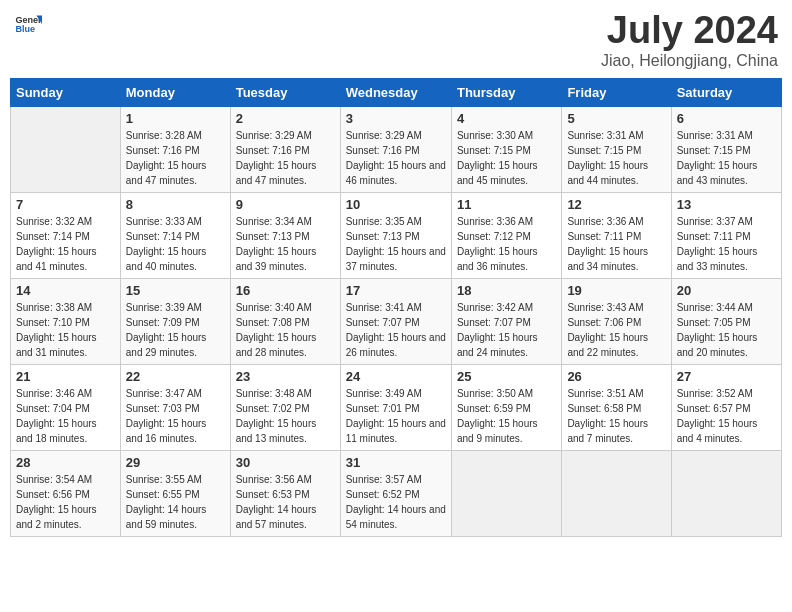 The image size is (792, 612). What do you see at coordinates (66, 416) in the screenshot?
I see `day-info: Sunrise: 3:46 AMSunset: 7:04 PMDaylight:…` at bounding box center [66, 416].